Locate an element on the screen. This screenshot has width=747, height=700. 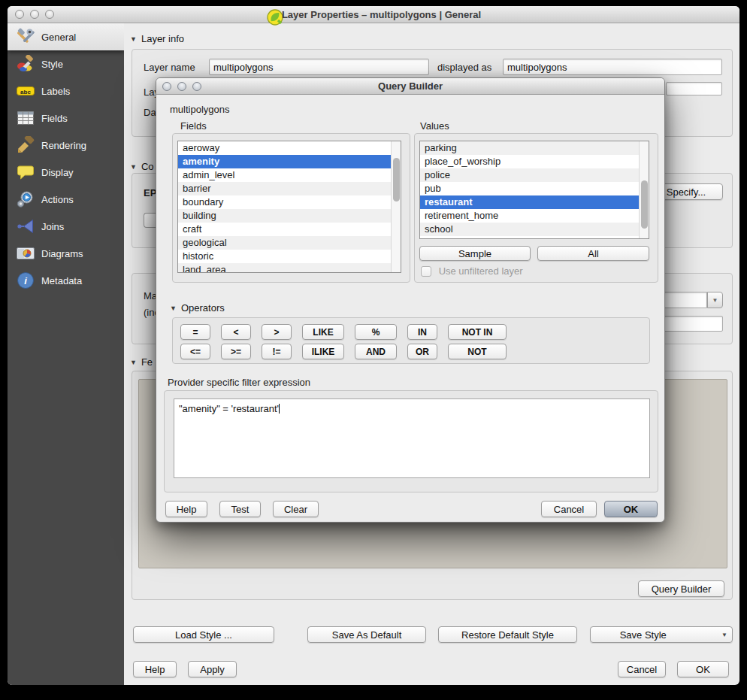
operator-button-and: AND is located at coordinates (376, 352).